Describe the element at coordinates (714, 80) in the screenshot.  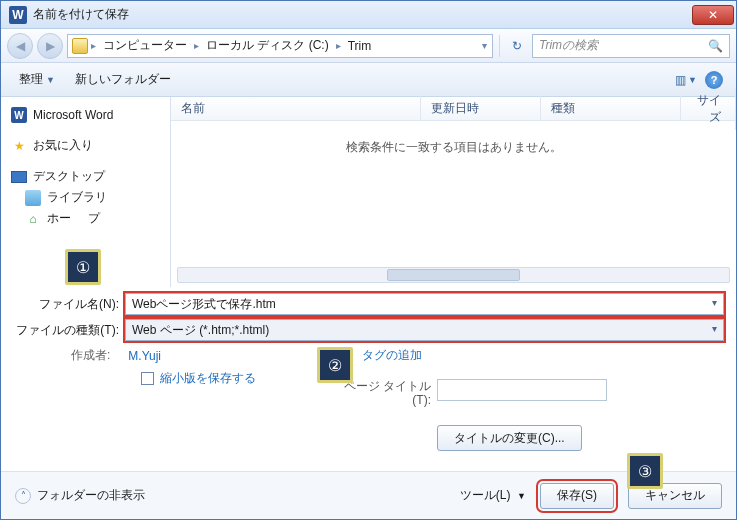
I see `help-icon: ?` at that location.